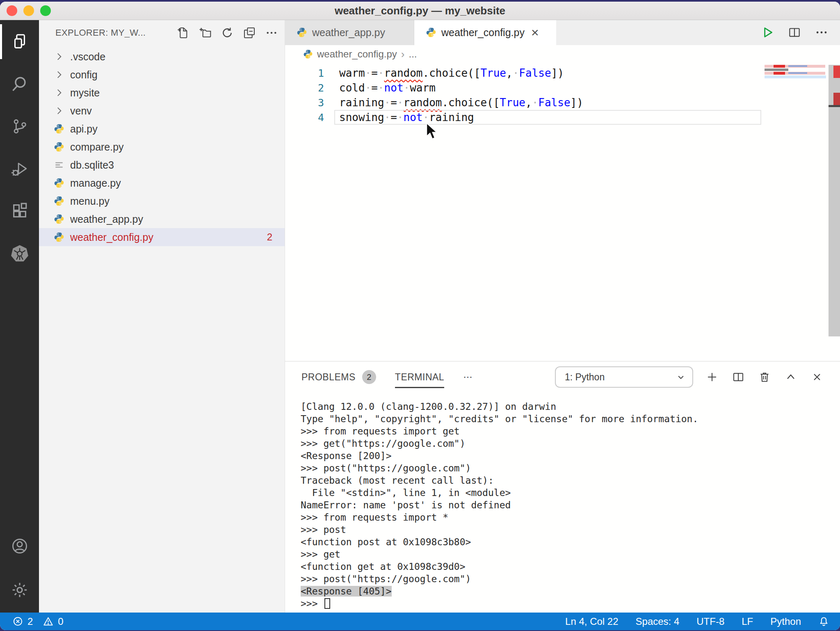 This screenshot has height=631, width=840. Describe the element at coordinates (524, 117) in the screenshot. I see `code-line-4: 4snowing·=·not·raining` at that location.